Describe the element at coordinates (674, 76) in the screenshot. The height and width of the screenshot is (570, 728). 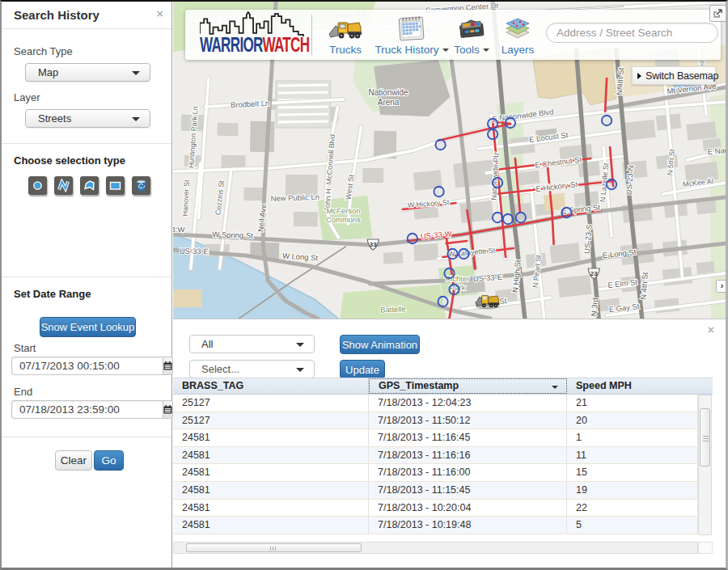
I see `switch-basemap-button: Switch Basemap` at that location.